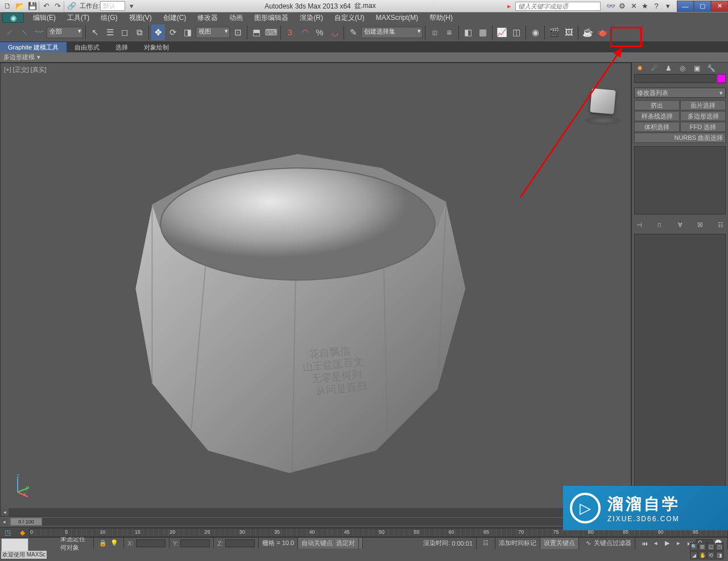 This screenshot has width=728, height=561. I want to click on scale-icon: ◨, so click(188, 32).